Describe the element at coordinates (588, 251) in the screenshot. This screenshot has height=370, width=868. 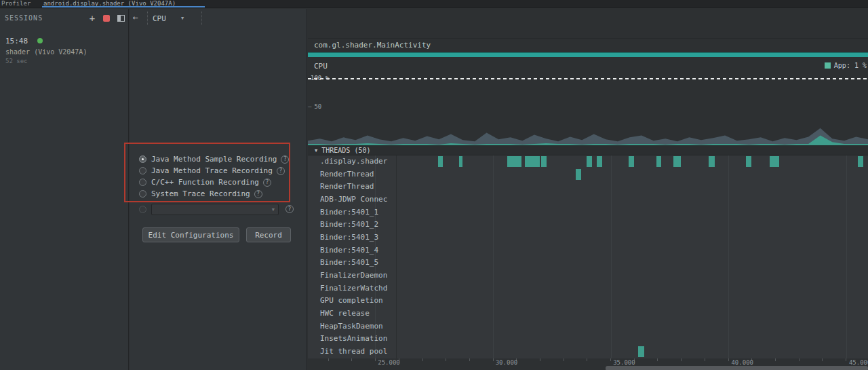
I see `thread-row: Binder:5401_4` at that location.